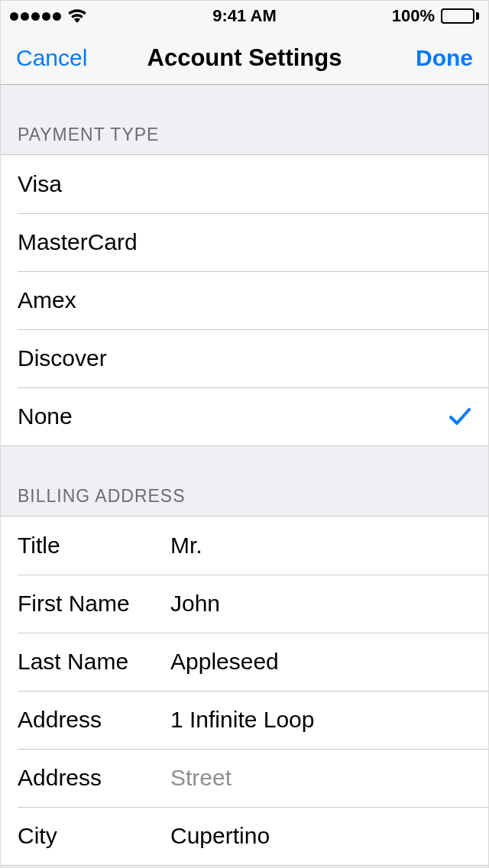 The image size is (489, 868). I want to click on field-value: Cupertino, so click(321, 836).